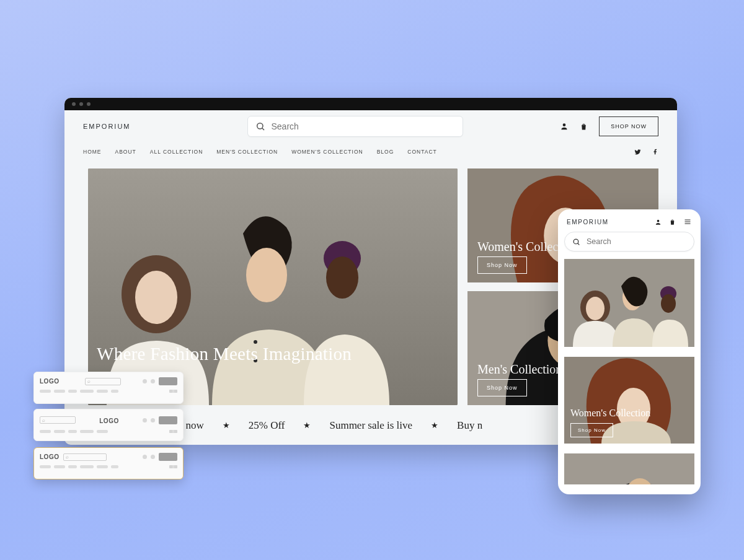 This screenshot has width=744, height=560. Describe the element at coordinates (629, 303) in the screenshot. I see `mobile-hero-card` at that location.